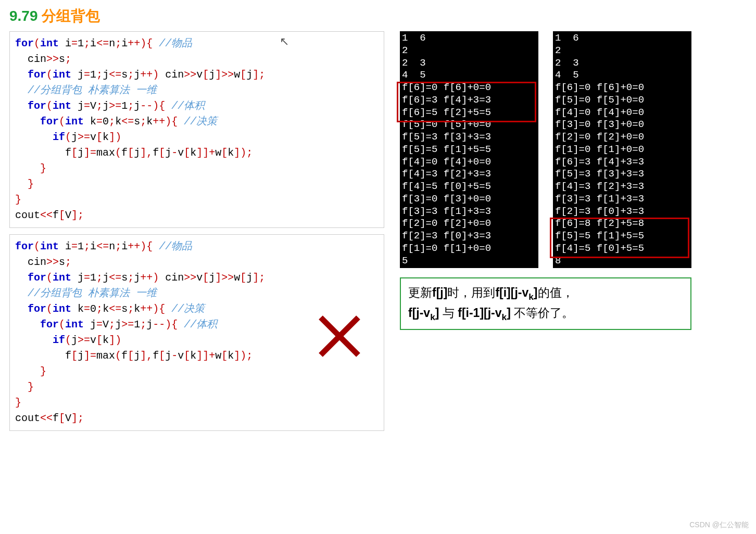 Image resolution: width=756 pixels, height=534 pixels. I want to click on title-text: 分组背包, so click(71, 16).